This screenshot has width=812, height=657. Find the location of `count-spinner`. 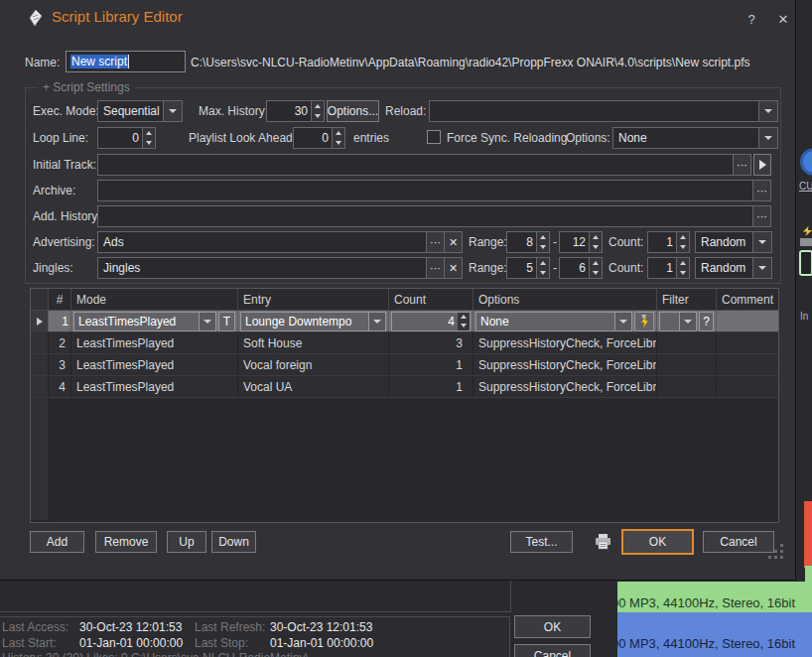

count-spinner is located at coordinates (465, 322).